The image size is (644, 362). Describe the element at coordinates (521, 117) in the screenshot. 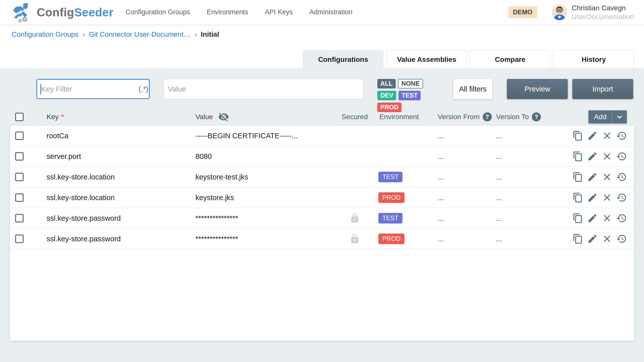

I see `column-header-version-to: Version To ?` at that location.